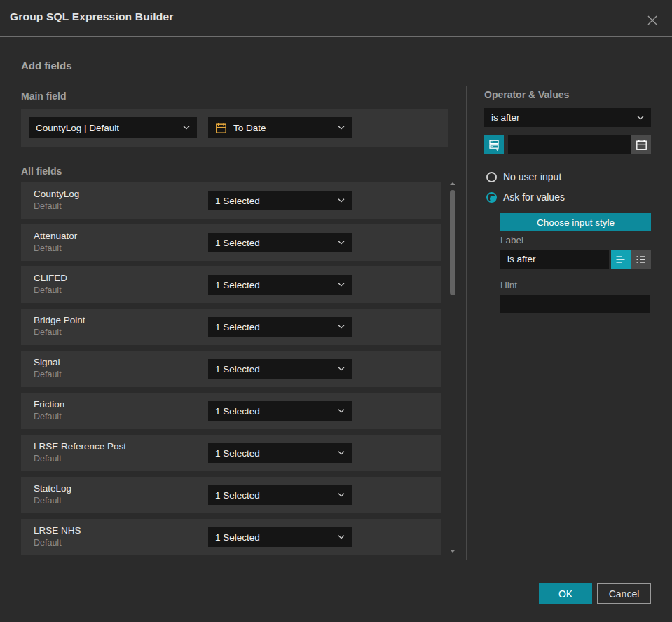  Describe the element at coordinates (565, 593) in the screenshot. I see `ok-button: OK` at that location.